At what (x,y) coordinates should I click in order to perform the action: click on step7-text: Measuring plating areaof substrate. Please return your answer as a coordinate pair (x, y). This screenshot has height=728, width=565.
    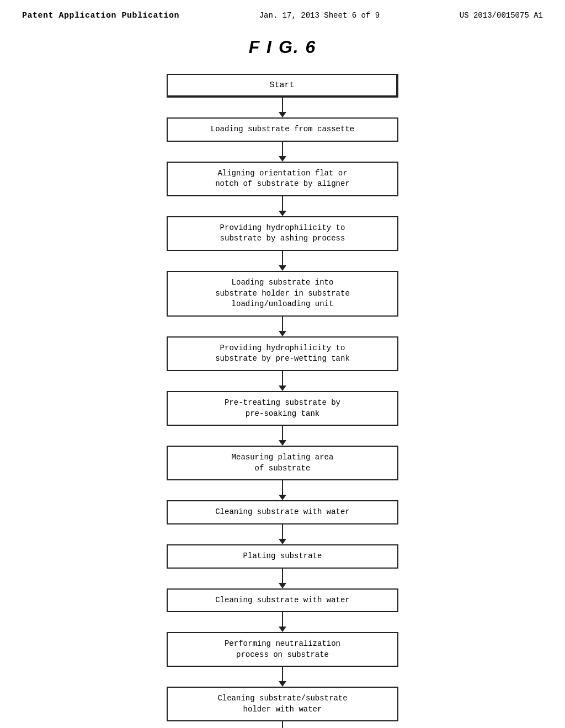
    Looking at the image, I should click on (282, 463).